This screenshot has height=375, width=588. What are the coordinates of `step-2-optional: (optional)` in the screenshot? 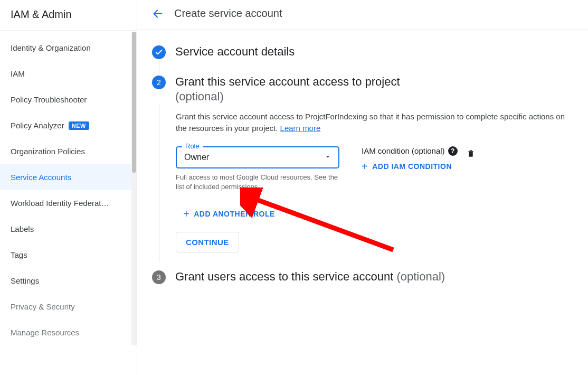 It's located at (372, 97).